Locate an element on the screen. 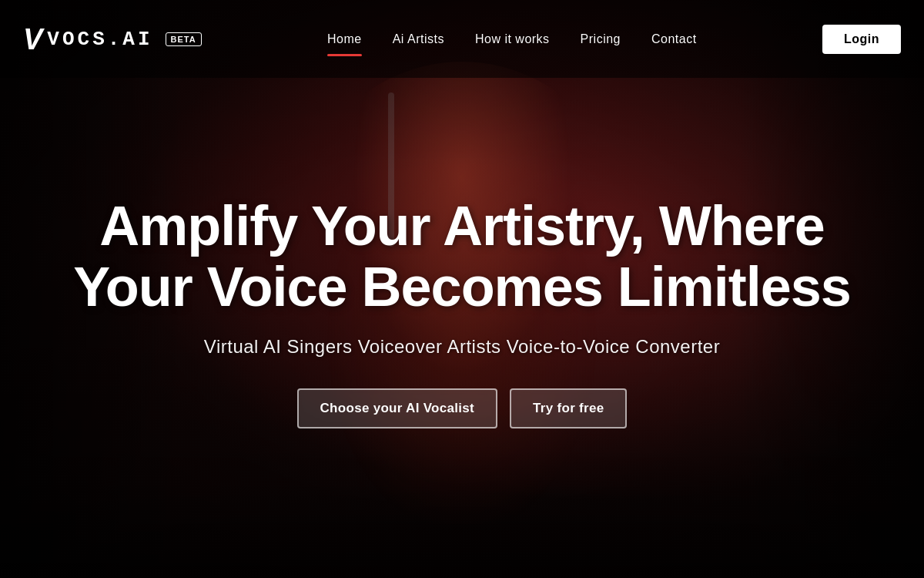  hero-buttons: Choose your AI Vocalist Try for free is located at coordinates (462, 408).